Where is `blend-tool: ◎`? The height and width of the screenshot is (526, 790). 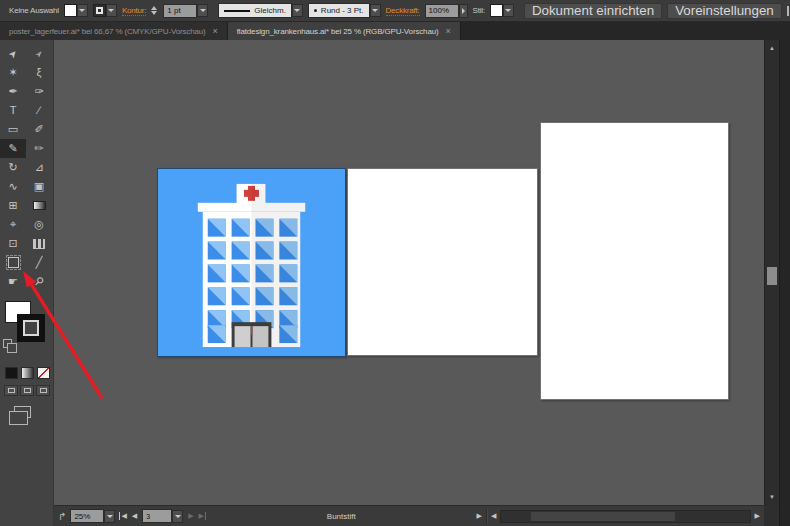
blend-tool: ◎ is located at coordinates (39, 224).